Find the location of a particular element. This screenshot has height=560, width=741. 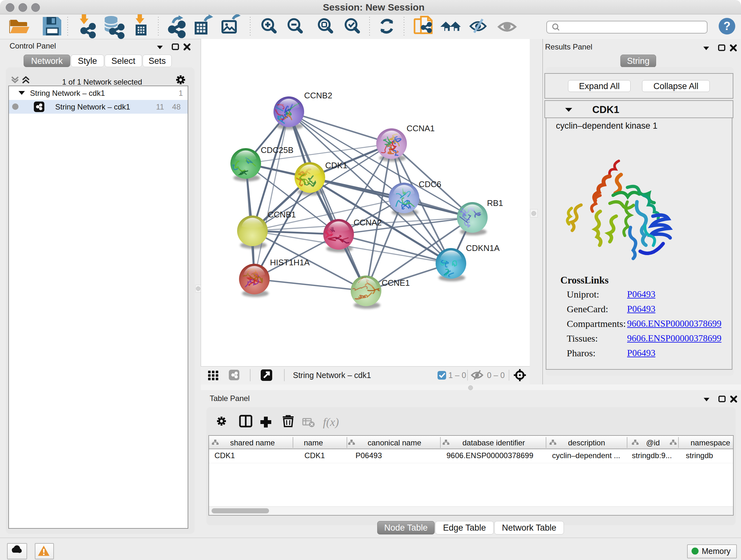

svg-text: f(x) is located at coordinates (331, 422).